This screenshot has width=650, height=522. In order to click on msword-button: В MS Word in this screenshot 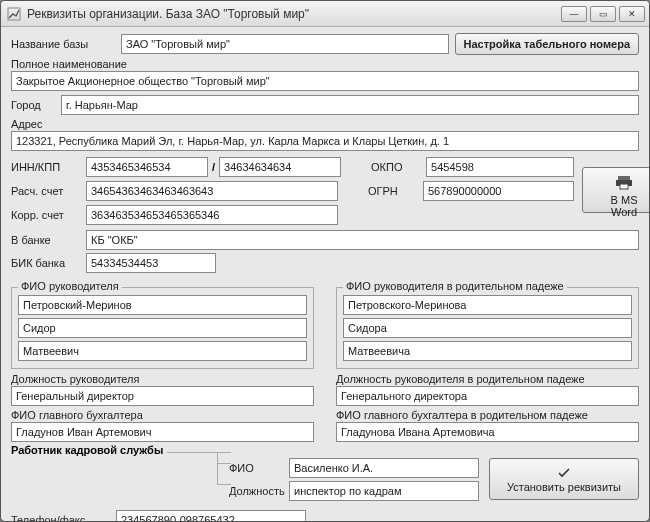, I will do `click(616, 190)`.